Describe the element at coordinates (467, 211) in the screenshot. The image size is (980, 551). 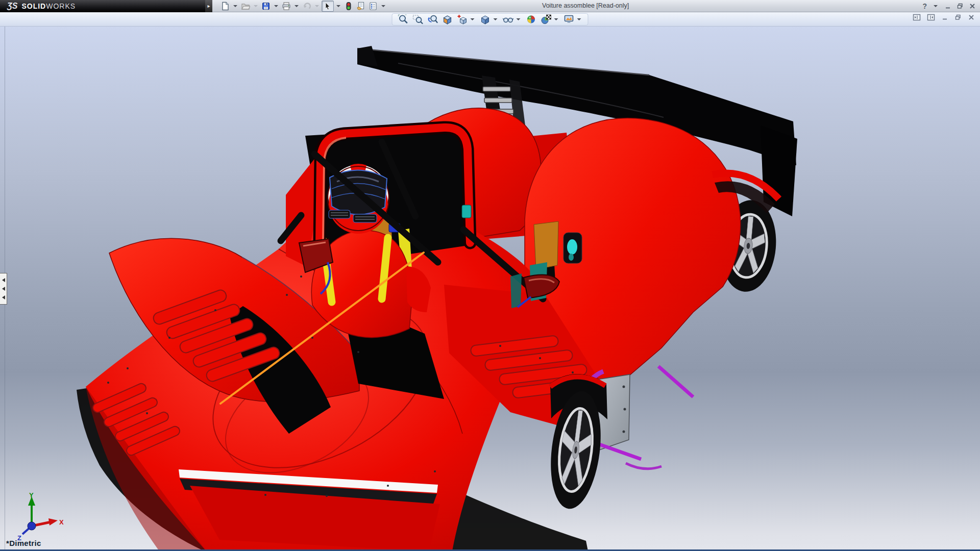
I see `roll-bar-teal-chip` at that location.